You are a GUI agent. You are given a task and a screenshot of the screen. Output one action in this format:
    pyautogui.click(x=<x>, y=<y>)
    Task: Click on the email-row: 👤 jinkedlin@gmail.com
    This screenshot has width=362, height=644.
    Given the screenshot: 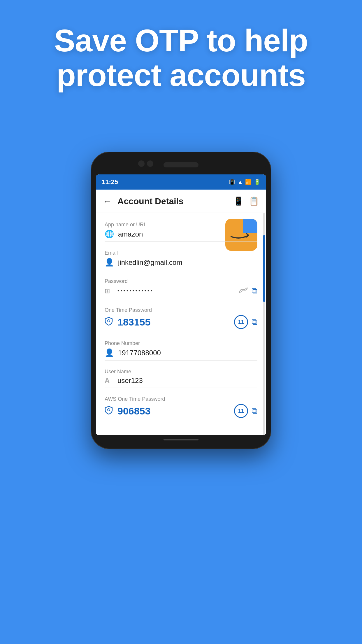 What is the action you would take?
    pyautogui.click(x=181, y=264)
    